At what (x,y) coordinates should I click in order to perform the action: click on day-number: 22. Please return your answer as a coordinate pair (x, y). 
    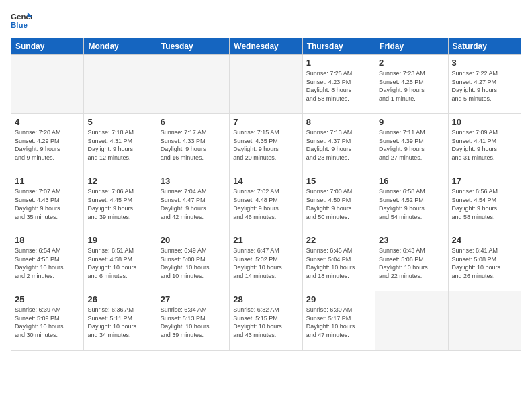
    Looking at the image, I should click on (339, 240).